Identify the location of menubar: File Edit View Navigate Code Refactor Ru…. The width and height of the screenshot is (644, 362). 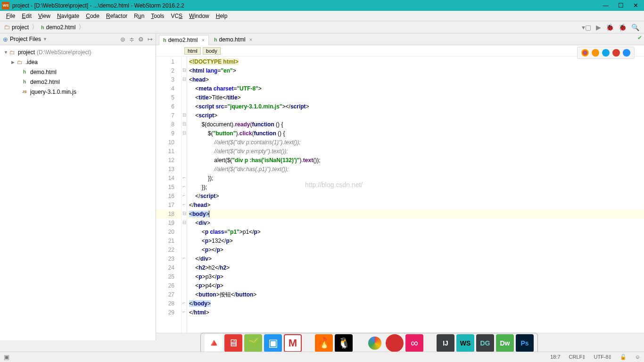
(322, 16).